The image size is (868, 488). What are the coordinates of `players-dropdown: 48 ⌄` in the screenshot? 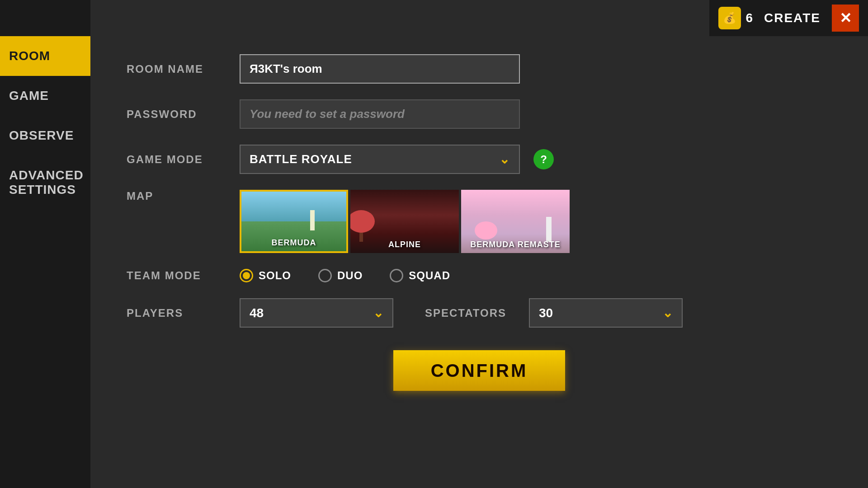 It's located at (316, 313).